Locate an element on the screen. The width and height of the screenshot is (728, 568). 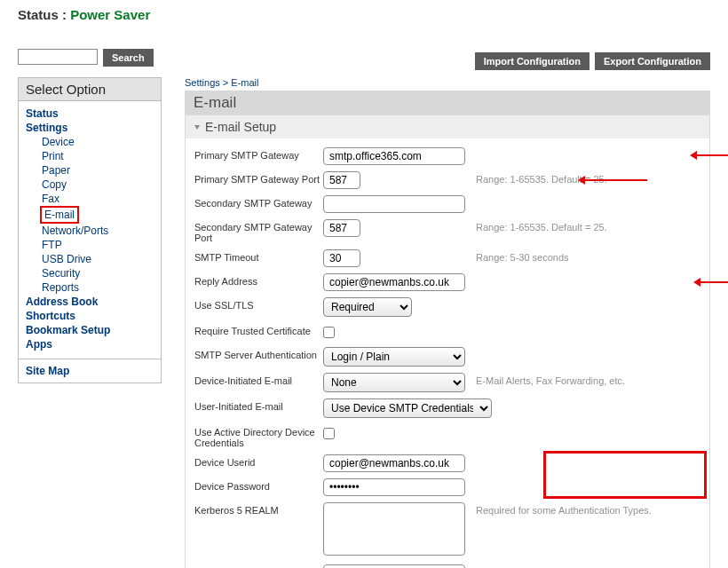
sidebar-item-settings: Settings is located at coordinates (90, 128).